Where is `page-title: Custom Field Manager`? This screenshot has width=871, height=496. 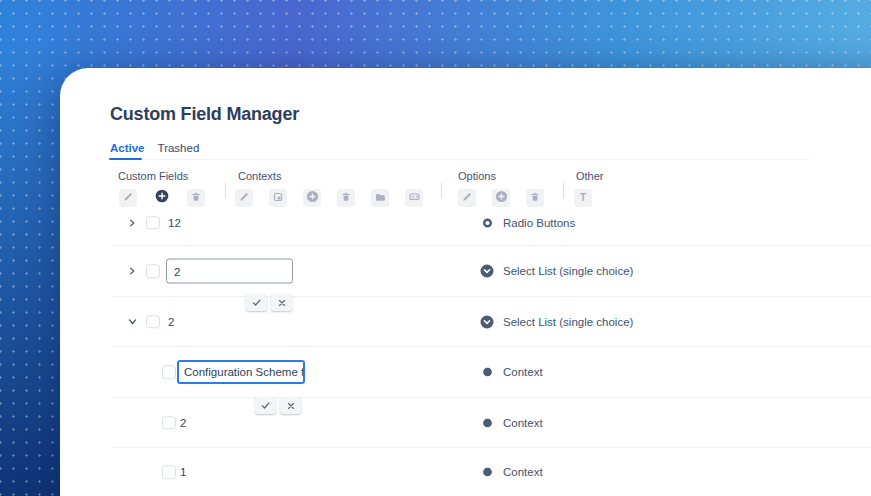 page-title: Custom Field Manager is located at coordinates (204, 114).